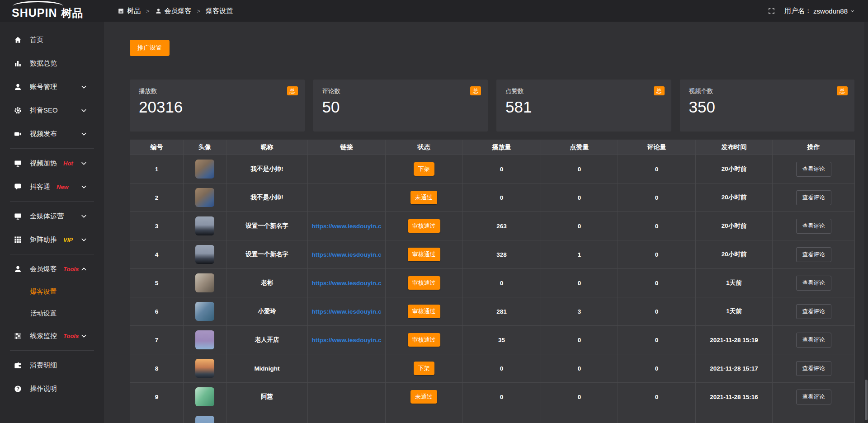 This screenshot has height=423, width=868. What do you see at coordinates (267, 397) in the screenshot?
I see `cell-nickname: 阿慧` at bounding box center [267, 397].